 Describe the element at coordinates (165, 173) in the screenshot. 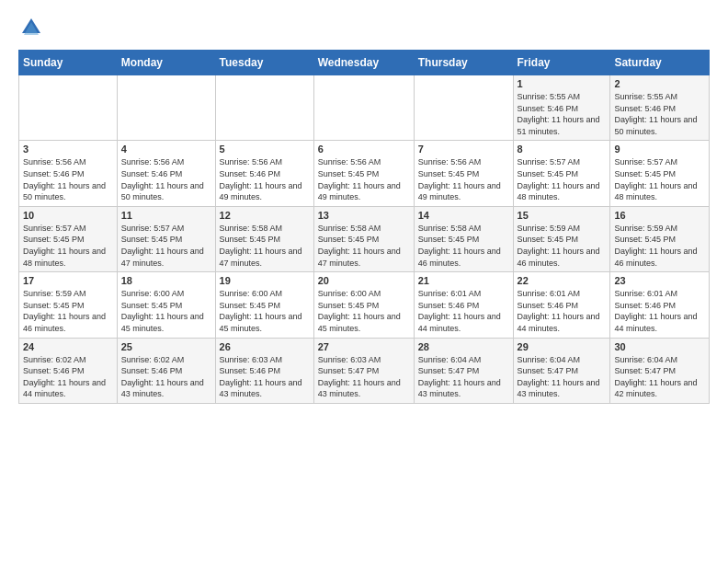

I see `calendar-cell: 4Sunrise: 5:56 AM Sunset: 5:46 PM Daylig…` at that location.